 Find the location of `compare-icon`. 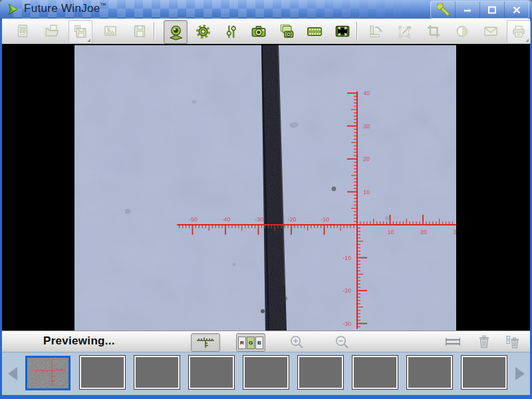

compare-icon is located at coordinates (453, 342).